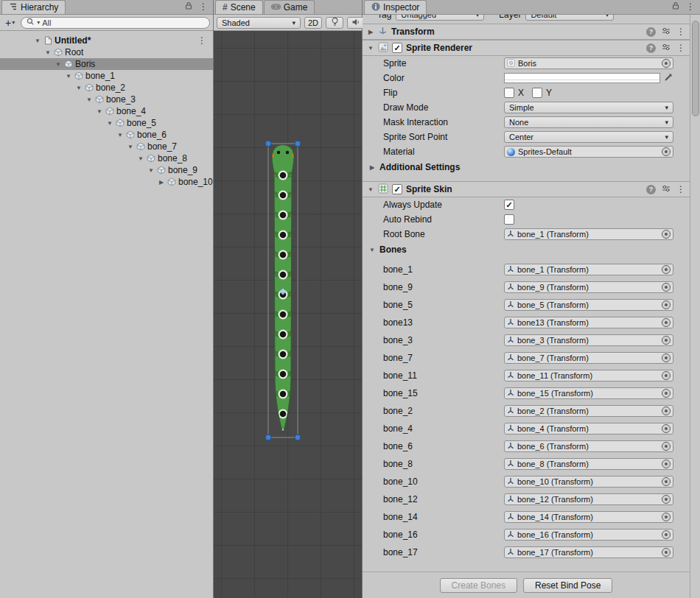 This screenshot has width=700, height=598. Describe the element at coordinates (335, 23) in the screenshot. I see `scene-lighting-button` at that location.